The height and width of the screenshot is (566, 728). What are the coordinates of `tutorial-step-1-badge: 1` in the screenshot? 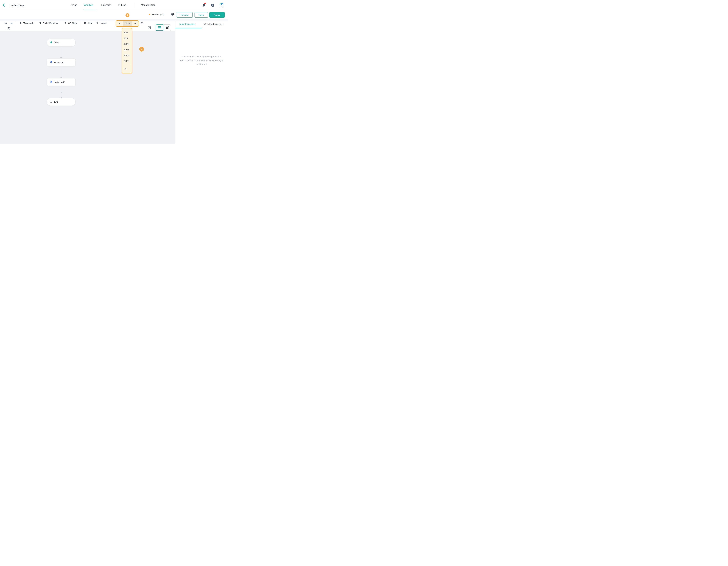 It's located at (127, 15).